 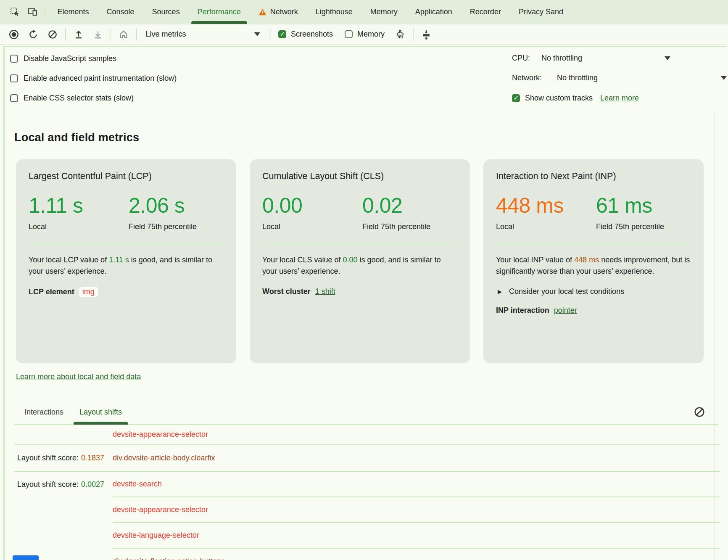 I want to click on layout-shift-row: devsite-language-selector, so click(x=367, y=536).